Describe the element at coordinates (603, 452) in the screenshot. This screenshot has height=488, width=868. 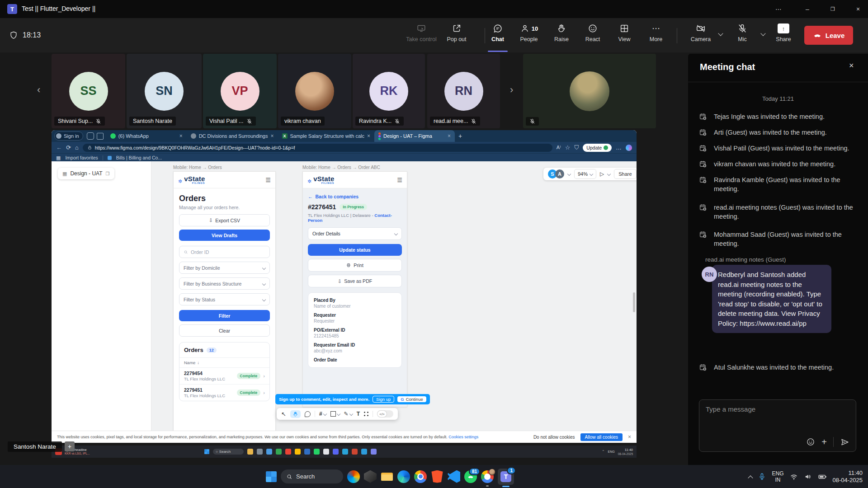
I see `mini-tray-chevron: ⌃` at that location.